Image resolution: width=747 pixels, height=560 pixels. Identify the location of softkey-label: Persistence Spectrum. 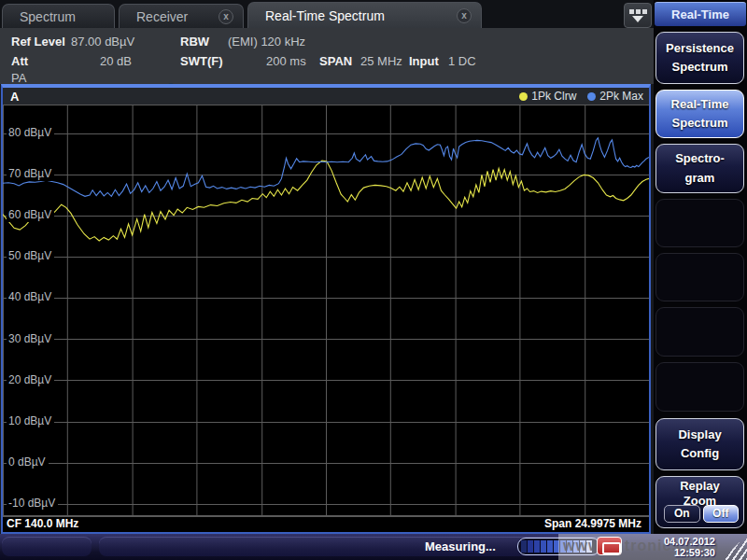
(700, 58).